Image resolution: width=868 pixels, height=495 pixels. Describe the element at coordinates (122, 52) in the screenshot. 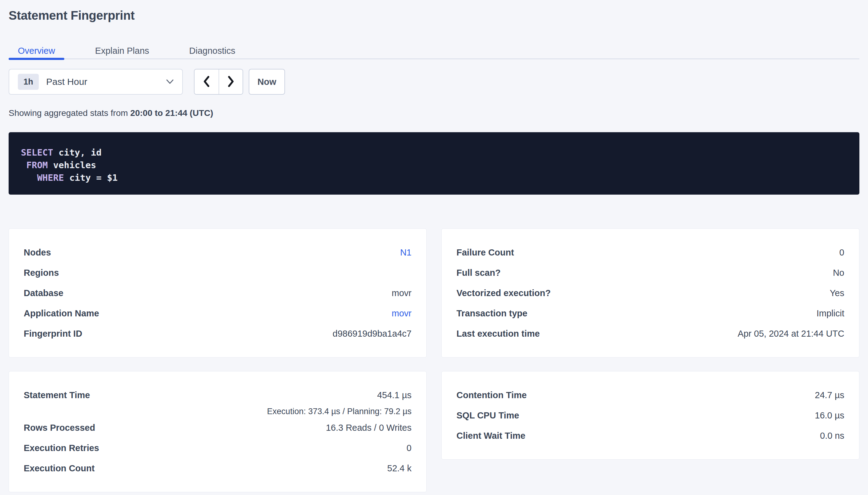

I see `tab-explain-plans: Explain Plans` at that location.